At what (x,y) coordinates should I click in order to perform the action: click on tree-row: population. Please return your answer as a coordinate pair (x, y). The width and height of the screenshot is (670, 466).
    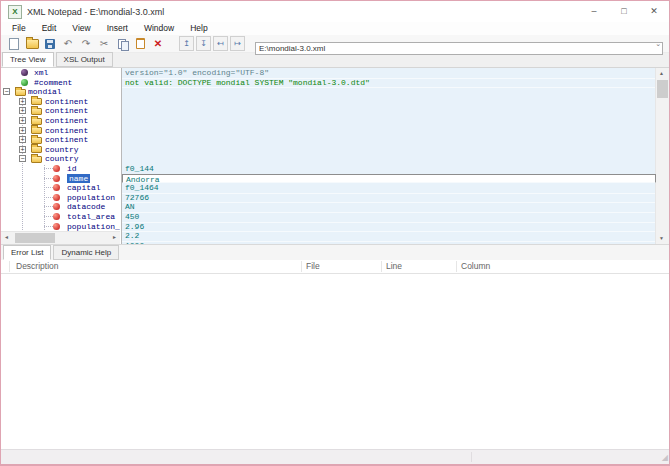
    Looking at the image, I should click on (60, 198).